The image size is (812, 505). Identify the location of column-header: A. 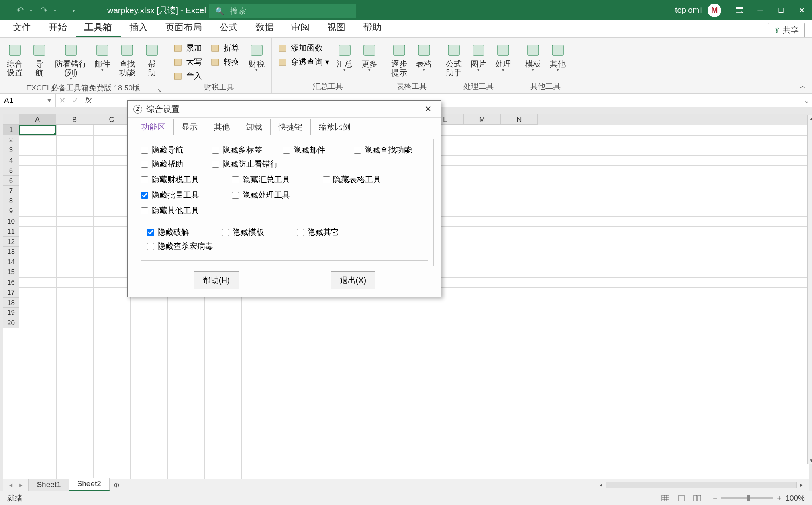
(37, 120).